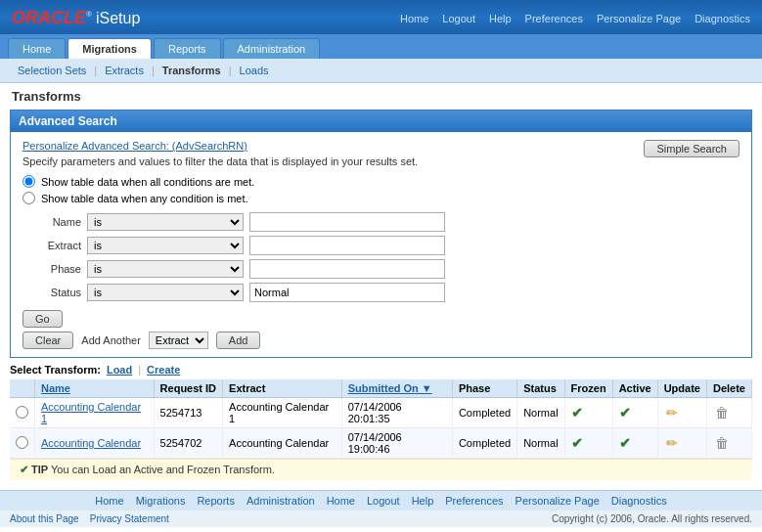 The image size is (762, 532). Describe the element at coordinates (340, 501) in the screenshot. I see `footer-home2: Home` at that location.